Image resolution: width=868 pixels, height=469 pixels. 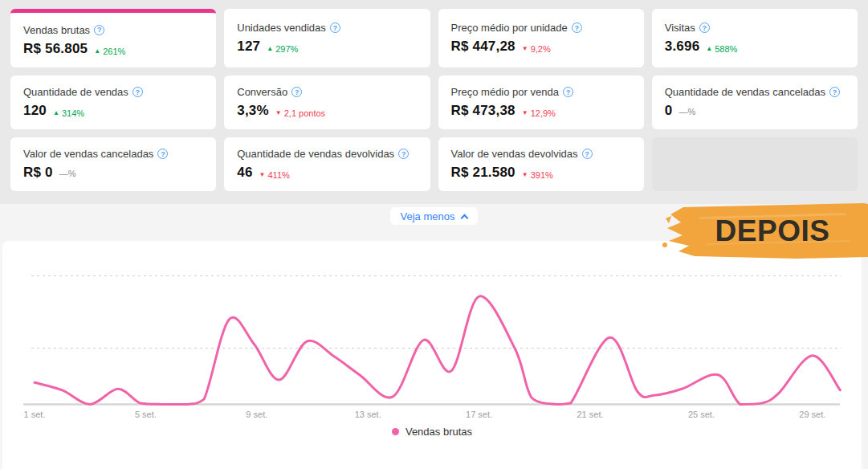 I want to click on x-tick-label: 5 set., so click(x=146, y=414).